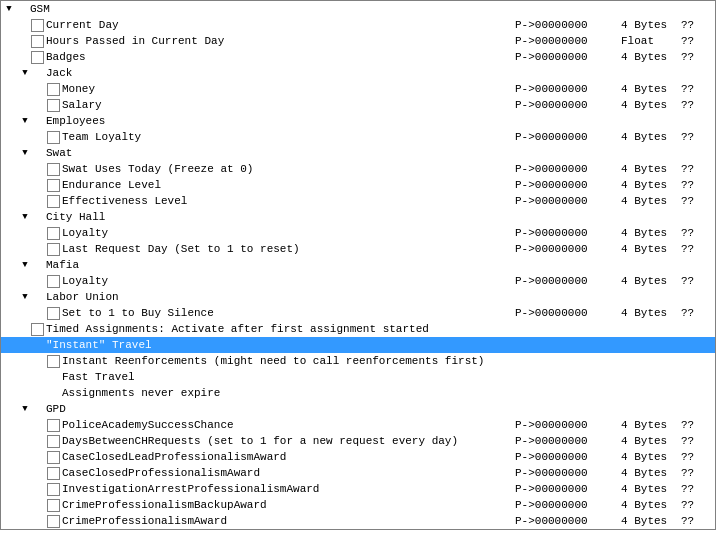 The image size is (716, 541). What do you see at coordinates (358, 89) in the screenshot?
I see `table-row: MoneyP->000000004 Bytes??` at bounding box center [358, 89].